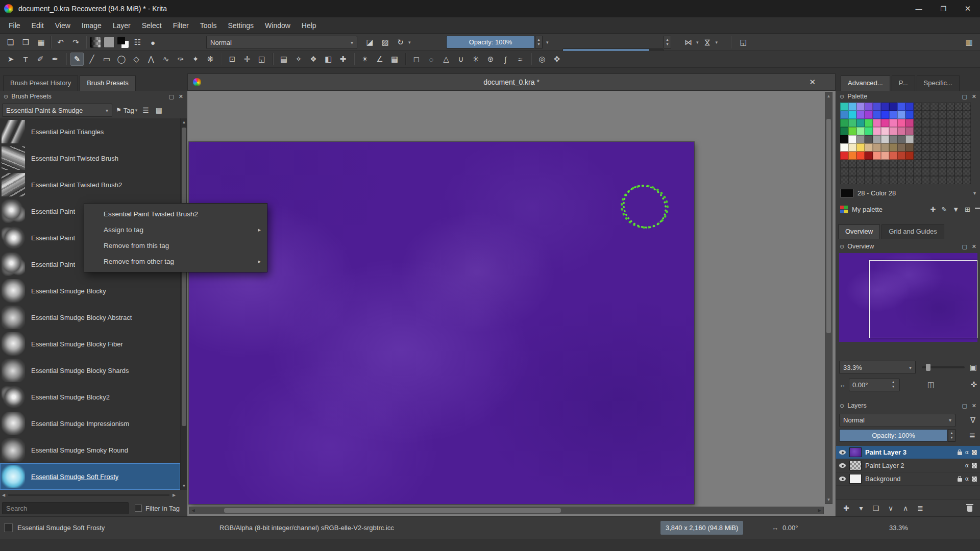 The width and height of the screenshot is (980, 551). What do you see at coordinates (876, 508) in the screenshot?
I see `duplicate-layer-button: ❏` at bounding box center [876, 508].